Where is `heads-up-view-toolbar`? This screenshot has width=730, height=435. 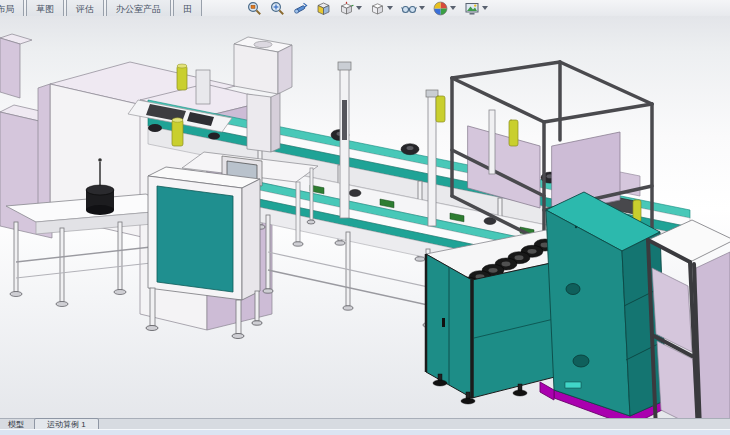 heads-up-view-toolbar is located at coordinates (368, 8).